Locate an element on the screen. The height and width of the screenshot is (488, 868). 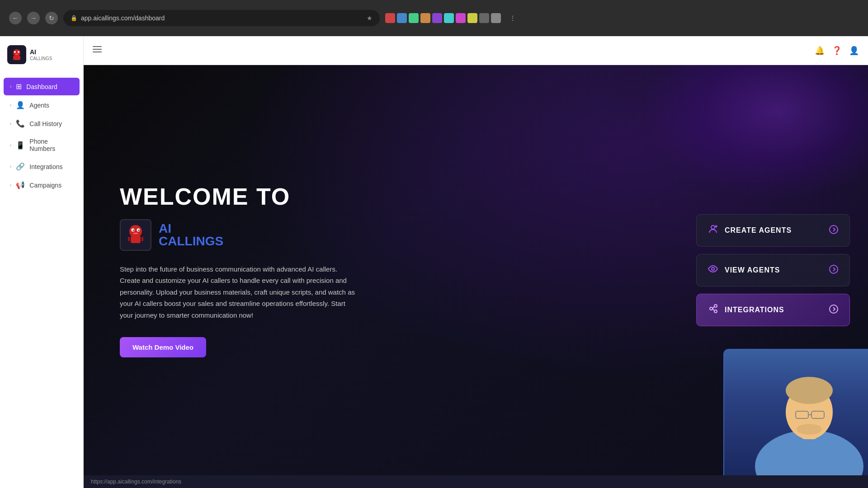
sidebar-item-campaigns: › 📢 Campaigns is located at coordinates (42, 185).